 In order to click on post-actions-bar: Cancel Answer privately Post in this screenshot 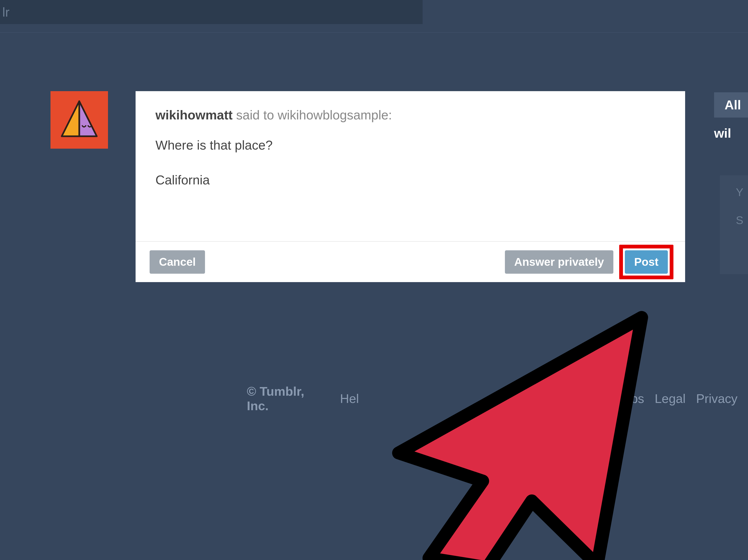, I will do `click(411, 262)`.